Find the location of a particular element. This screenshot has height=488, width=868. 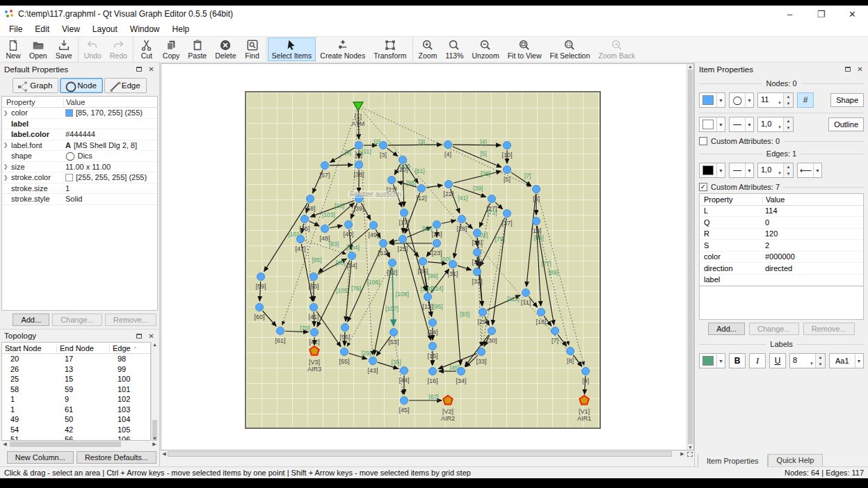

topology-row: 201798 is located at coordinates (77, 359).